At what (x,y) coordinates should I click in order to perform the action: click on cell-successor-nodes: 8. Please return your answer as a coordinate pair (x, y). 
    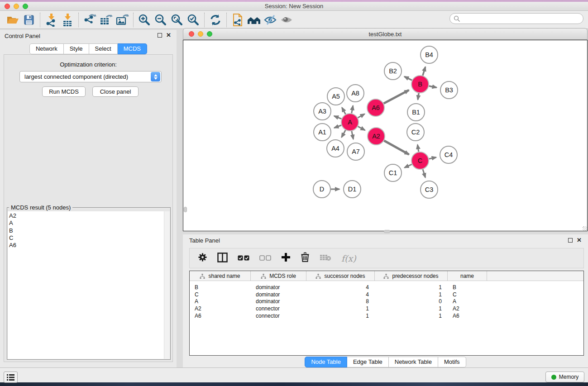
    Looking at the image, I should click on (340, 301).